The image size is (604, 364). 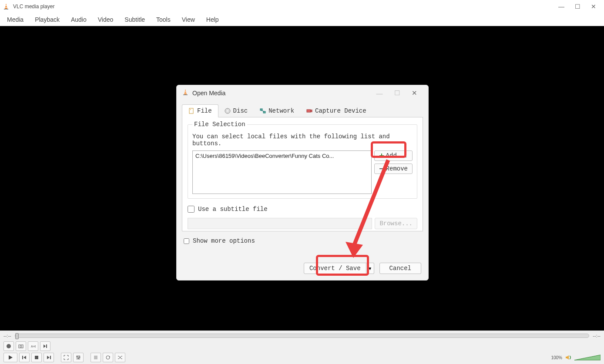 What do you see at coordinates (302, 209) in the screenshot?
I see `subtitle-checkbox-row: Use a subtitle file` at bounding box center [302, 209].